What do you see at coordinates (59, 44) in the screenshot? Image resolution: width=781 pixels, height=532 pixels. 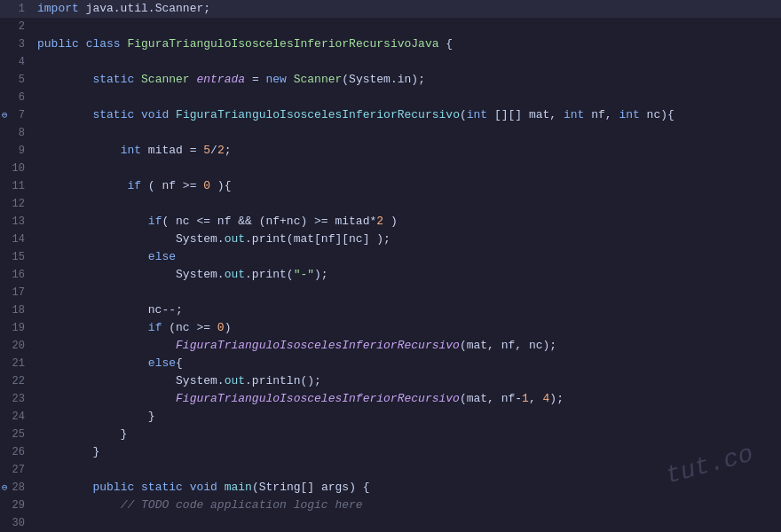 I see `token-kw: public` at bounding box center [59, 44].